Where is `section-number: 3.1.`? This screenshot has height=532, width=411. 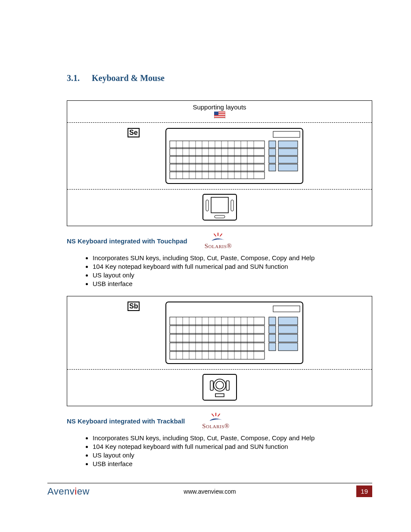 section-number: 3.1. is located at coordinates (73, 78).